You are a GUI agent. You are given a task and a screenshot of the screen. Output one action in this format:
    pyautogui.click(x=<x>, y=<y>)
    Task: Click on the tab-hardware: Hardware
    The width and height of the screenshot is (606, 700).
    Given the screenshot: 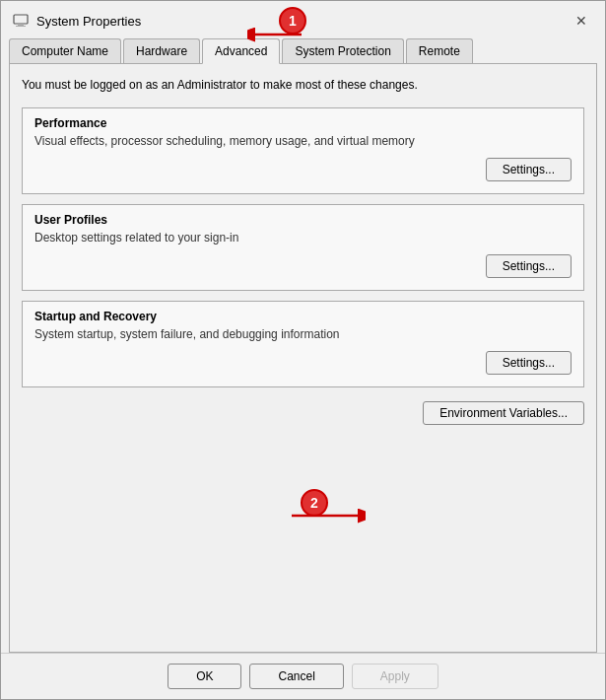 What is the action you would take?
    pyautogui.click(x=162, y=51)
    